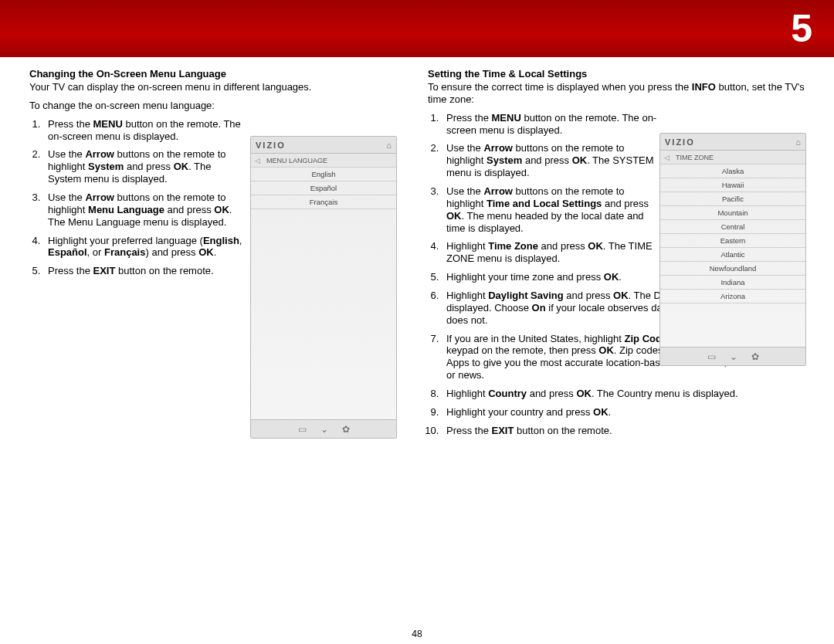  What do you see at coordinates (733, 255) in the screenshot?
I see `timezone-option: Atlantic` at bounding box center [733, 255].